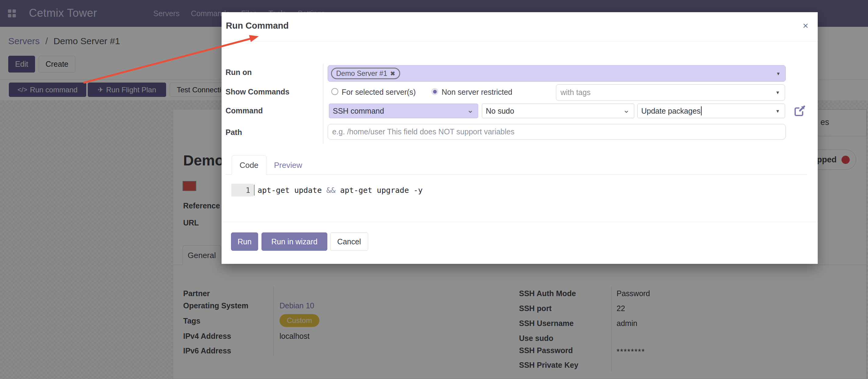 Image resolution: width=868 pixels, height=379 pixels. What do you see at coordinates (257, 26) in the screenshot?
I see `modal-title: Run Command` at bounding box center [257, 26].